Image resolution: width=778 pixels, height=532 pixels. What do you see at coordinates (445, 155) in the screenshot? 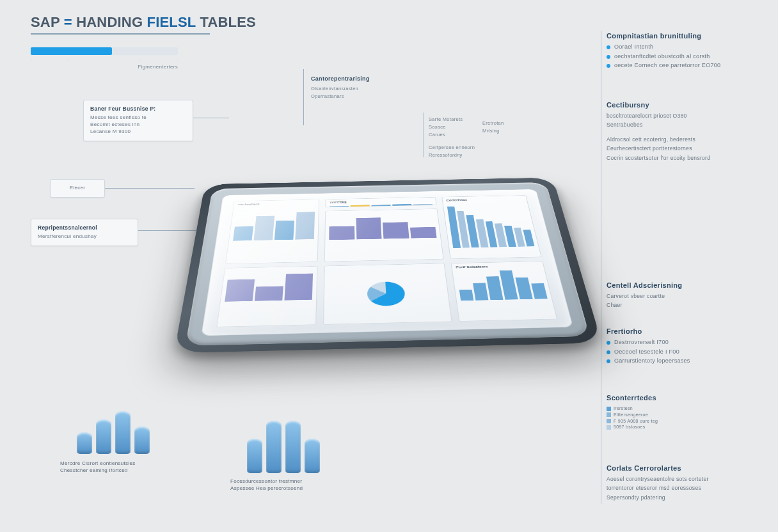
I see `mid-list-foot2: Reressofordny` at bounding box center [445, 155].